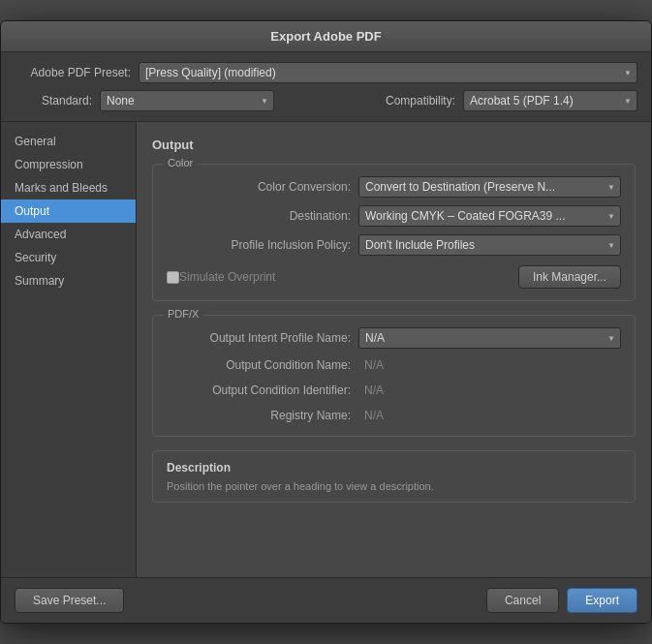  Describe the element at coordinates (490, 216) in the screenshot. I see `destination-select-wrapper: Working CMYK – Coated FOGRA39 ...` at that location.